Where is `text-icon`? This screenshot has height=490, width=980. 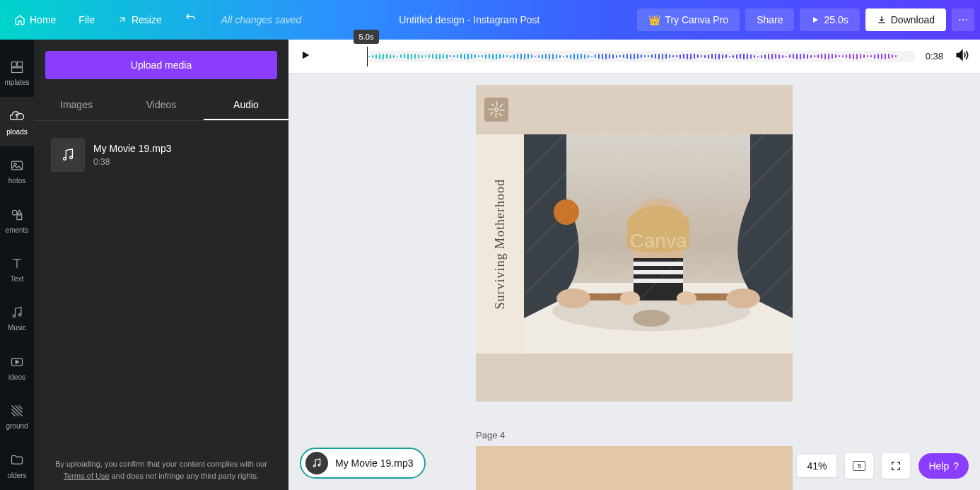 text-icon is located at coordinates (17, 264).